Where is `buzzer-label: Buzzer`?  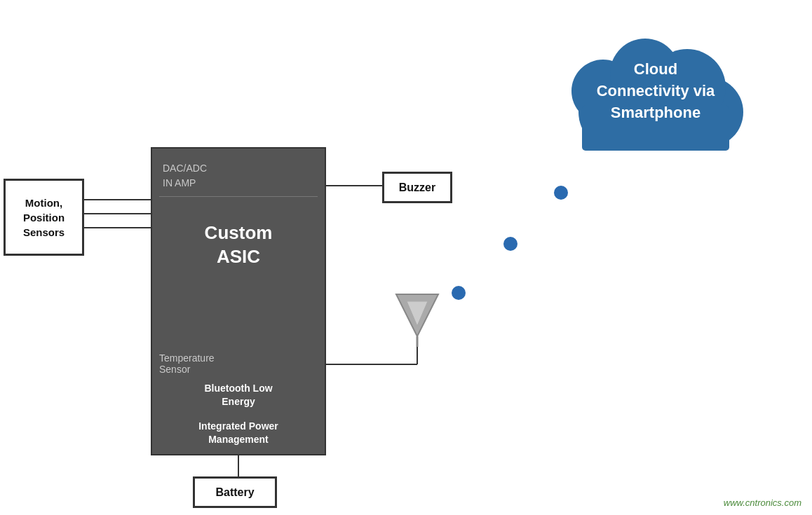
buzzer-label: Buzzer is located at coordinates (417, 188).